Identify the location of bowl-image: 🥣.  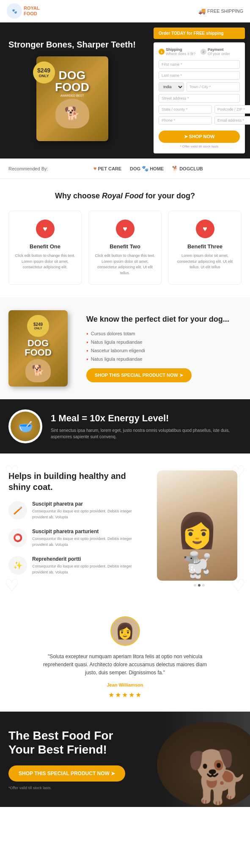
(25, 426).